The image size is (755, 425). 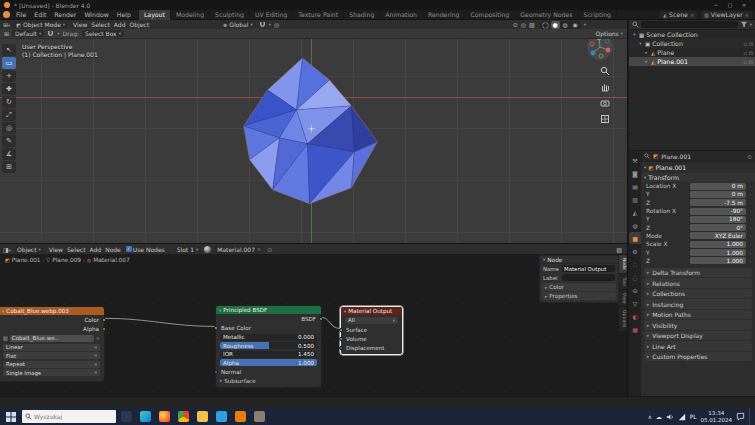 I want to click on viewport-tool-icon: ▭, so click(x=9, y=63).